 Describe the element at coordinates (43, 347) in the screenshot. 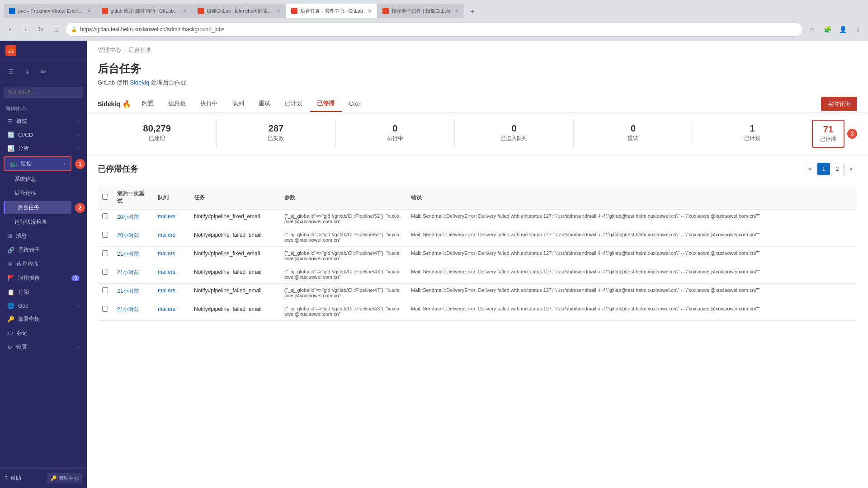

I see `sidebar-item-settings: ⚙ 设置 ›` at that location.